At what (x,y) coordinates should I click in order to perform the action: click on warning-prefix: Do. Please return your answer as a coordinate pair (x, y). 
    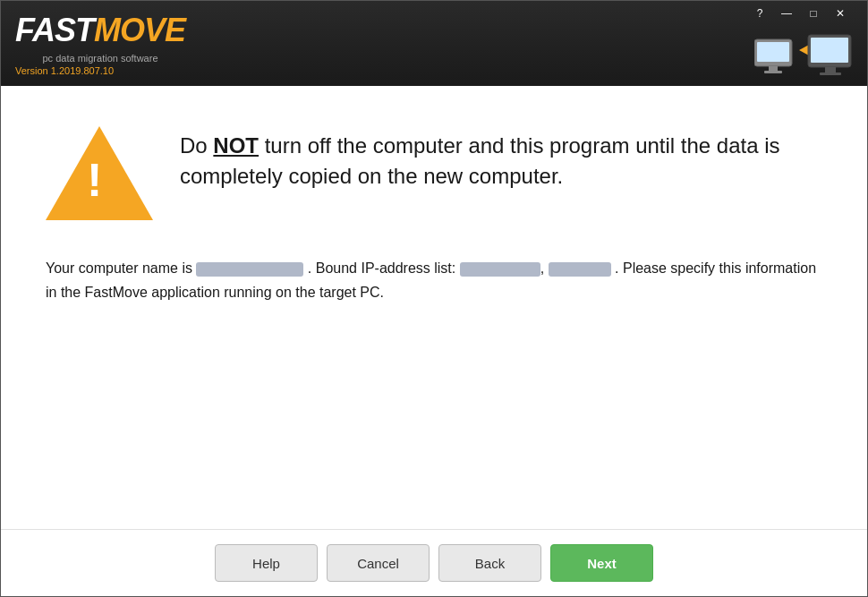
    Looking at the image, I should click on (197, 145).